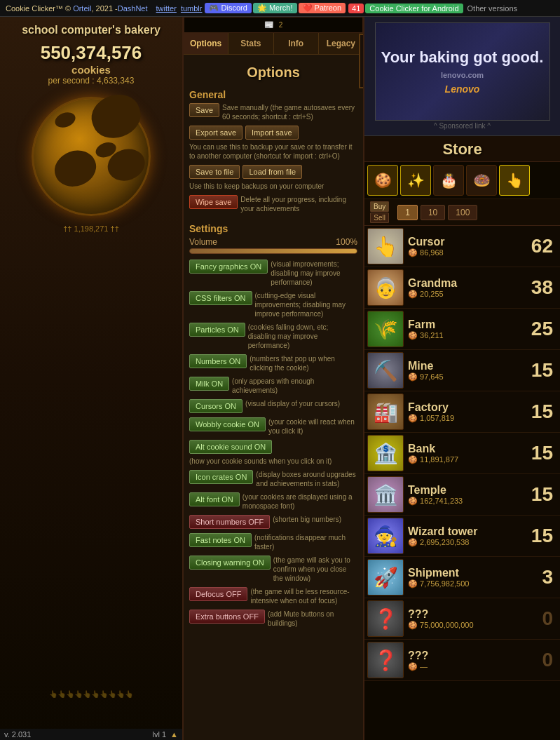 The height and width of the screenshot is (740, 560). I want to click on mine-icon: ⛏️, so click(385, 370).